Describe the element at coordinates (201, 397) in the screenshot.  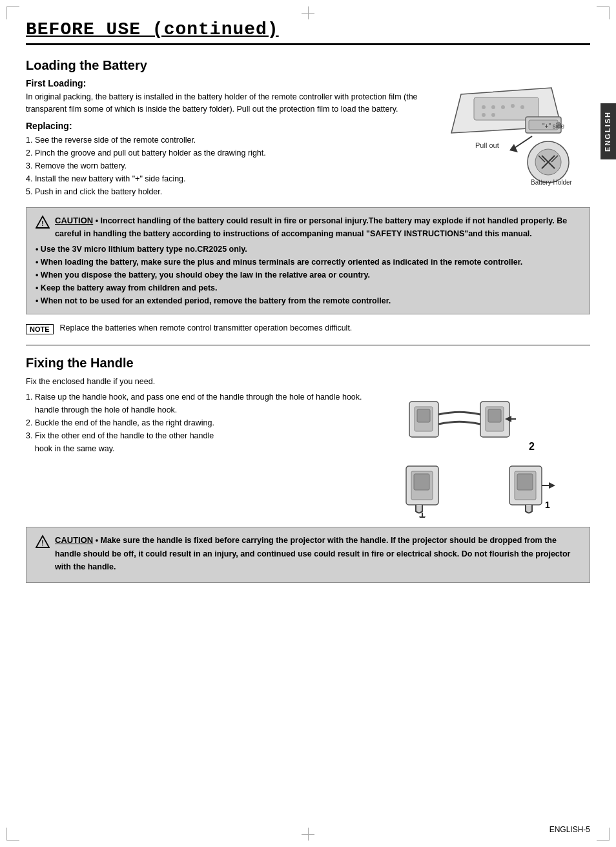
I see `handle-step-1: 1. Raise up the handle hook, and pass on…` at that location.